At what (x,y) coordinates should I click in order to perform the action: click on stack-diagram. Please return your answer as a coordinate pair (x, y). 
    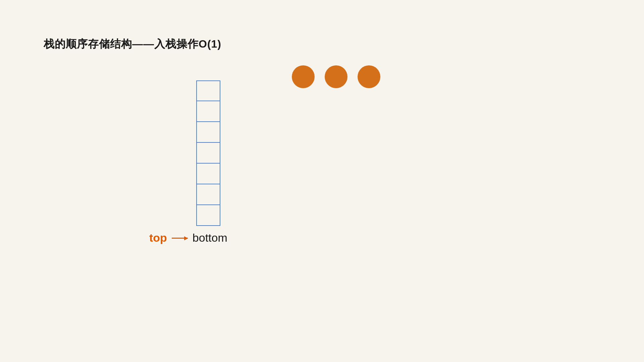
    Looking at the image, I should click on (208, 153).